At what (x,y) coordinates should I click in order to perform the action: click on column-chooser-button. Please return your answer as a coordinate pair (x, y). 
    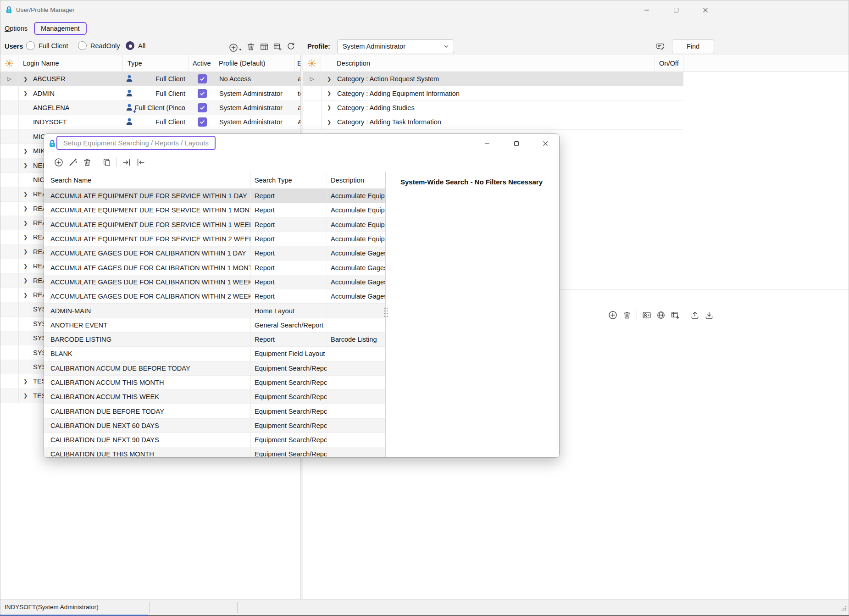
    Looking at the image, I should click on (264, 47).